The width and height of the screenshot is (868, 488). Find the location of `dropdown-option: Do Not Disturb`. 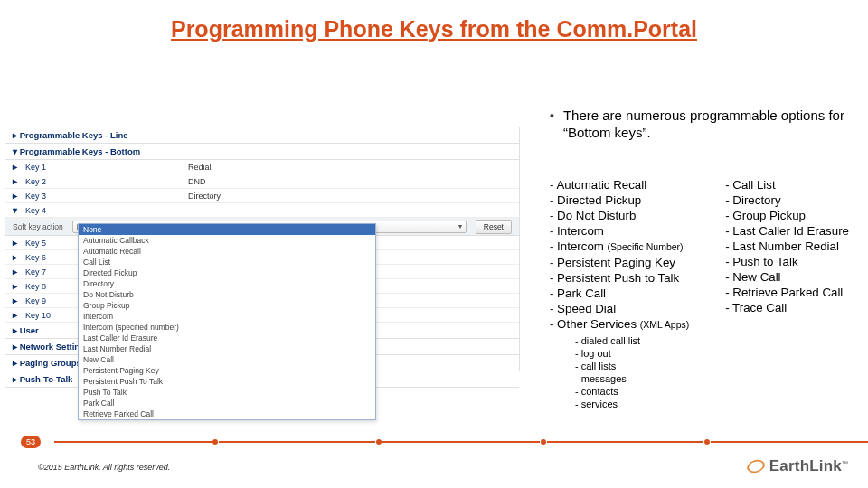

dropdown-option: Do Not Disturb is located at coordinates (227, 295).